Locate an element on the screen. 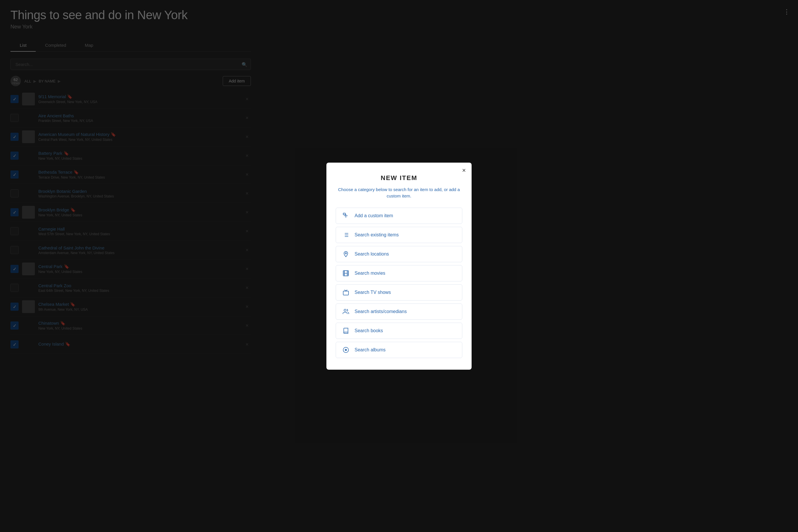 The image size is (798, 532). modal-option-search-existing: Search existing items is located at coordinates (399, 235).